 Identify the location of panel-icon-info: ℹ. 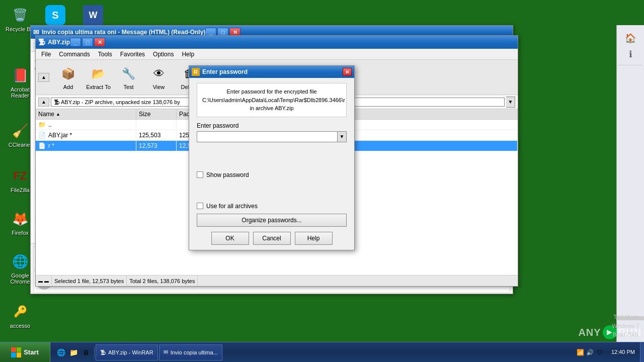
(630, 54).